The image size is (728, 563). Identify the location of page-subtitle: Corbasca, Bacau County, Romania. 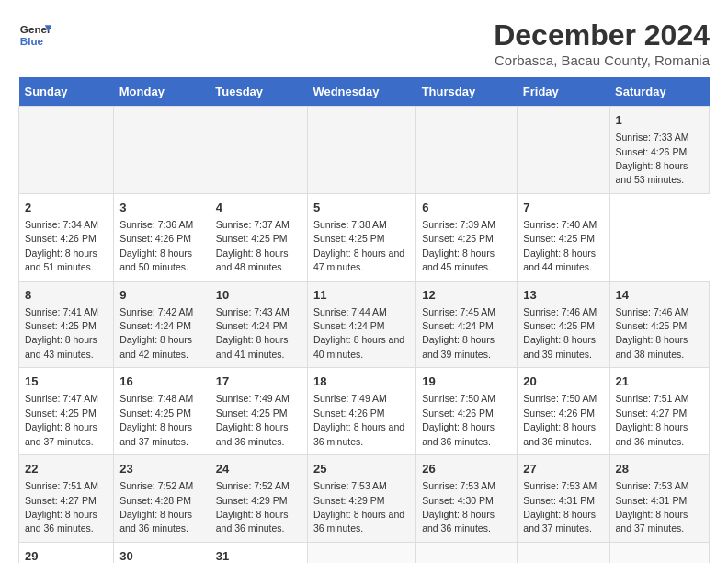
(601, 61).